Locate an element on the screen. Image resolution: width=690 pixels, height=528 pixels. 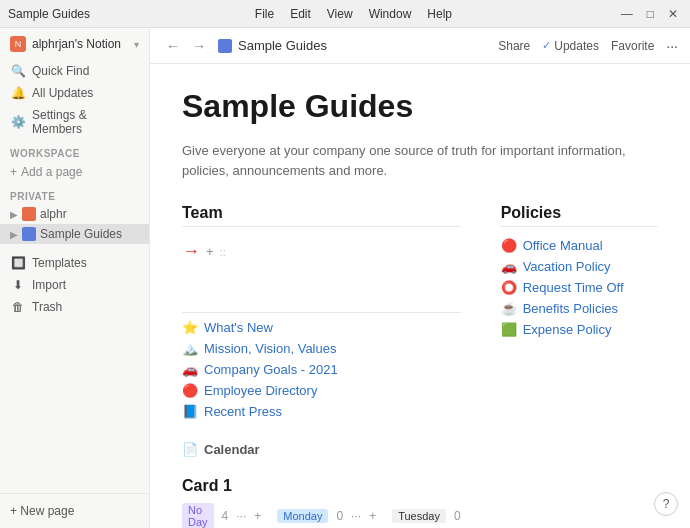
breadcrumb-text: Sample Guides is located at coordinates (282, 46).